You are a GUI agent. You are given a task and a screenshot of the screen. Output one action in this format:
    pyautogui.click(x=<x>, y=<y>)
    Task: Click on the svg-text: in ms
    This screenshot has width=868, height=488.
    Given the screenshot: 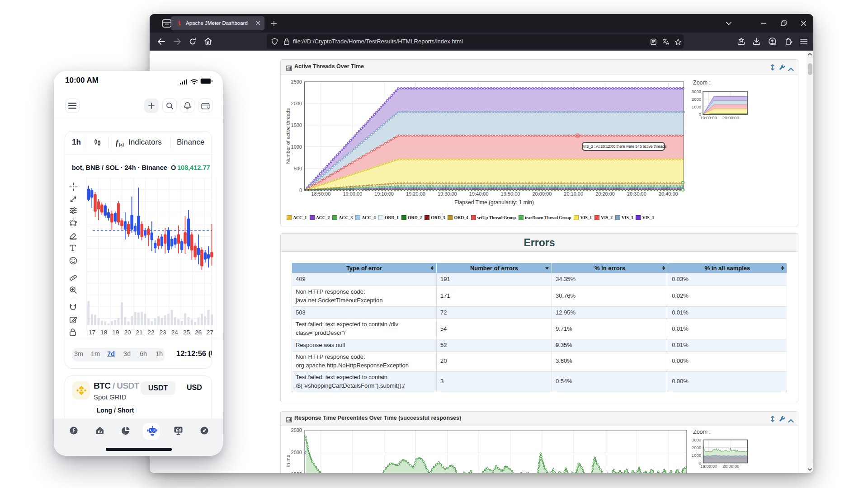 What is the action you would take?
    pyautogui.click(x=288, y=461)
    